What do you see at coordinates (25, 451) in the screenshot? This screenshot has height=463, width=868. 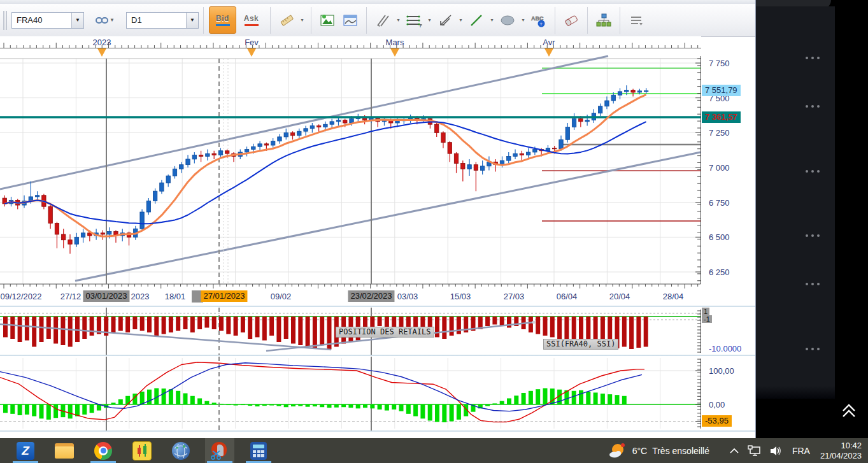 I see `taskbar-app-z-button: Z` at bounding box center [25, 451].